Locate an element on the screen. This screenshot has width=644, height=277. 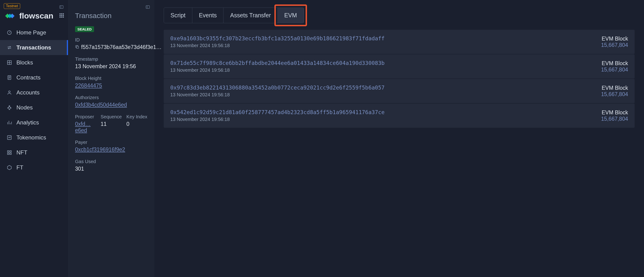
sidebar-item-analytics: Analytics is located at coordinates (34, 123).